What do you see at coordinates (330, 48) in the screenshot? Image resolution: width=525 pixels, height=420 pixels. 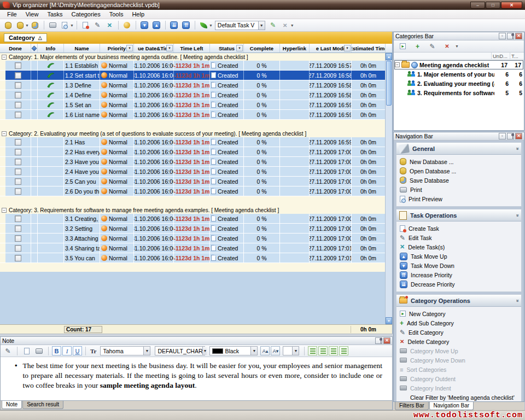 I see `column-header-e-last-modi: e Last Modi▼` at bounding box center [330, 48].